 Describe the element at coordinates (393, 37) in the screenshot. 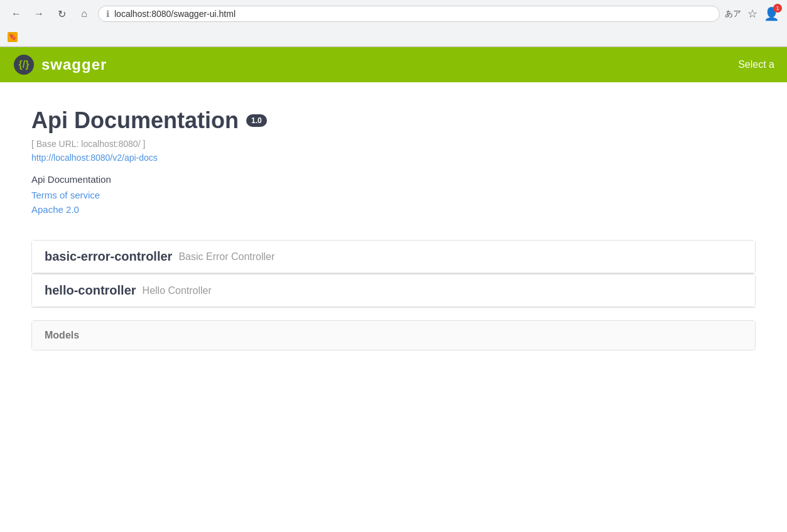

I see `bookmarks-bar: 🔖` at that location.